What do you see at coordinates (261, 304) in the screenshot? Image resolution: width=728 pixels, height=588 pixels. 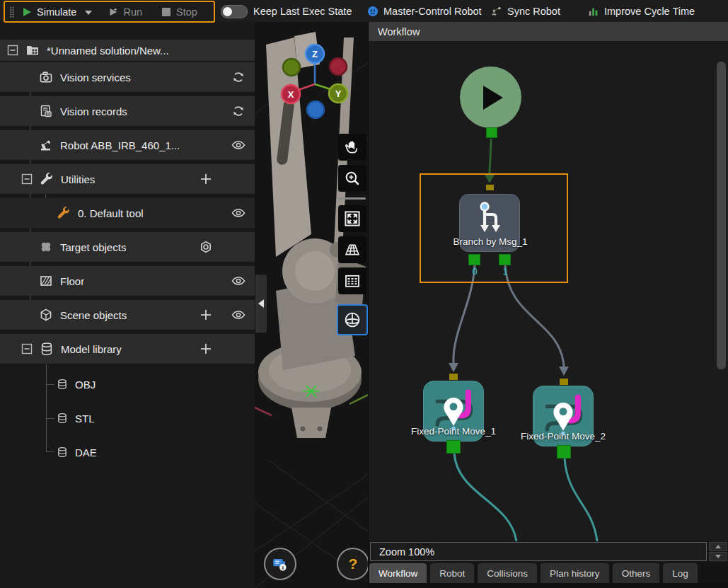 I see `viewport-collapse-handle` at bounding box center [261, 304].